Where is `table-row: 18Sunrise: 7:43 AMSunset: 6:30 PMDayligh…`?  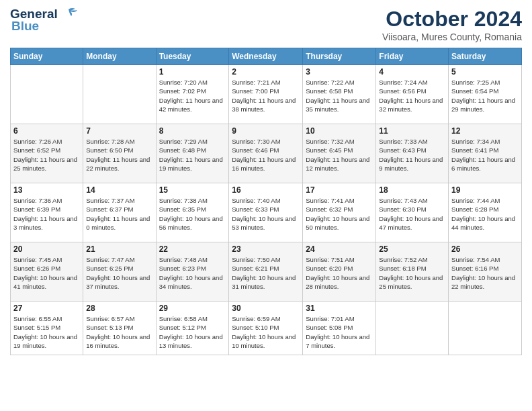 table-row: 18Sunrise: 7:43 AMSunset: 6:30 PMDayligh… is located at coordinates (412, 213).